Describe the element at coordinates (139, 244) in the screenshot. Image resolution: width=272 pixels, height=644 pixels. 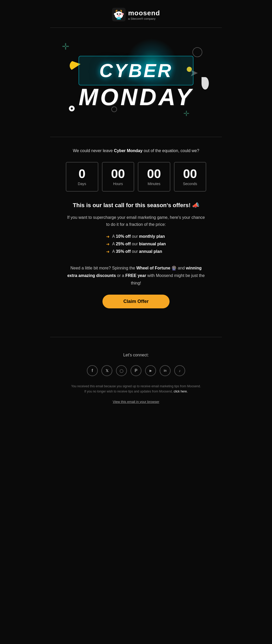
I see `offer-text-2: A 25% off our biannual plan` at that location.